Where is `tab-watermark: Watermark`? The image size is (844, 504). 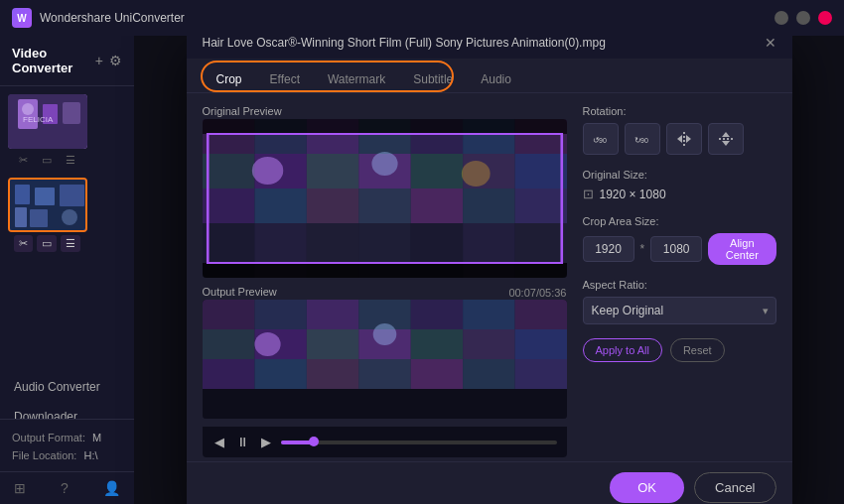
tab-watermark: Watermark is located at coordinates (356, 79).